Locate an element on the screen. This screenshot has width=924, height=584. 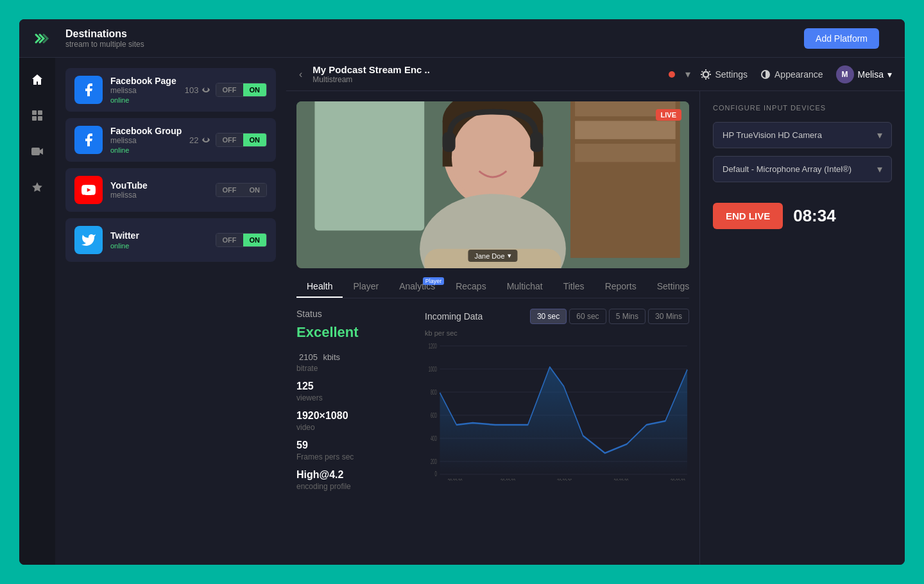
facebook-page-user: melissa is located at coordinates (148, 90).